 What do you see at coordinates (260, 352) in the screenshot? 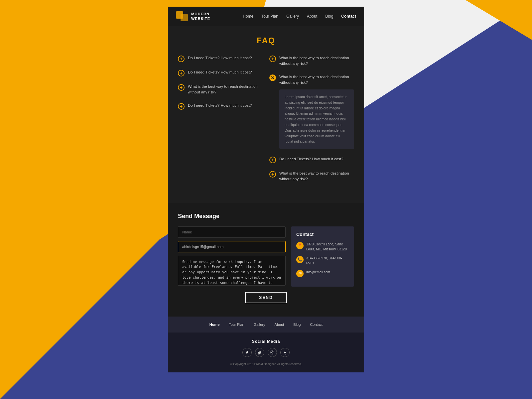
I see `twitter-icon` at bounding box center [260, 352].